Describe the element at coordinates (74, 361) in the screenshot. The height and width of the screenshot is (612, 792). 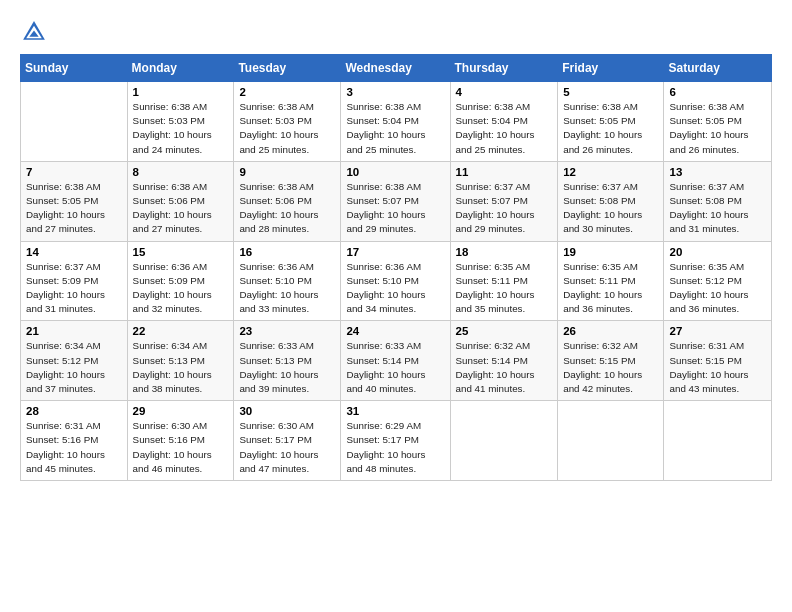
I see `day-cell: 21Sunrise: 6:34 AM Sunset: 5:12 PM Dayli…` at that location.